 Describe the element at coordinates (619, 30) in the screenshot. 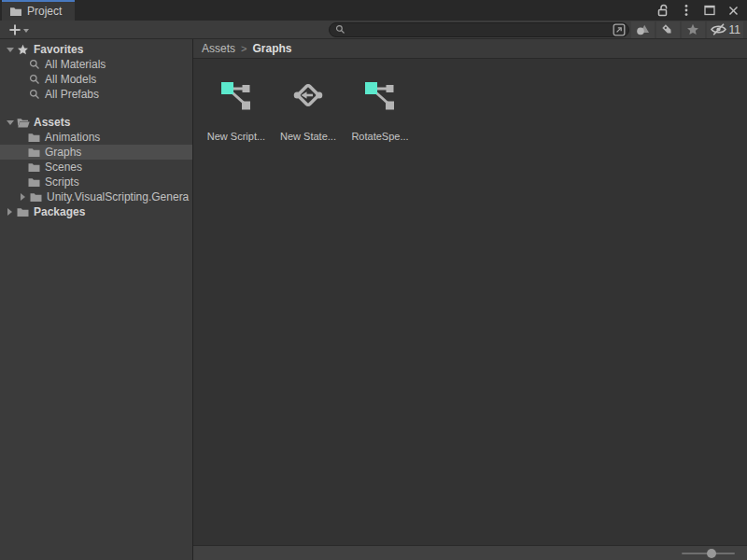

I see `open-search-window-icon` at that location.